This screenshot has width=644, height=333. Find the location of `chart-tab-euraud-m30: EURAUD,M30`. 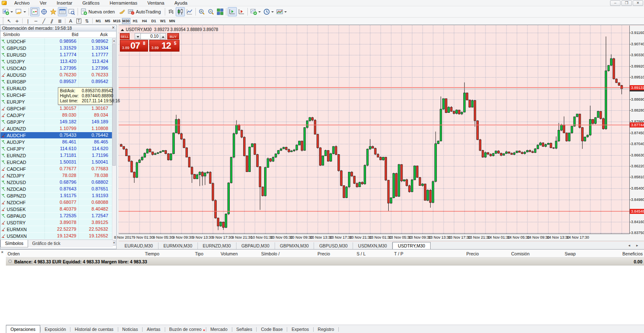

chart-tab-euraud-m30: EURAUD,M30 is located at coordinates (139, 246).